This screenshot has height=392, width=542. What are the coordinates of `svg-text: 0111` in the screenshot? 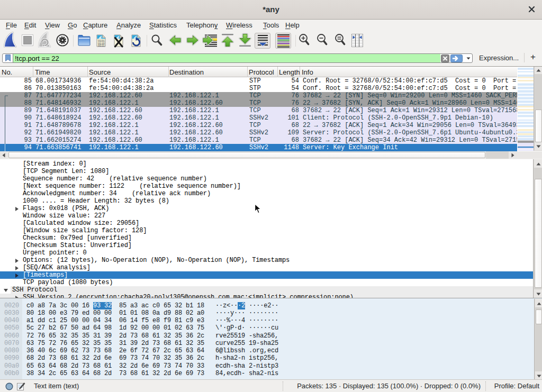 It's located at (101, 46).